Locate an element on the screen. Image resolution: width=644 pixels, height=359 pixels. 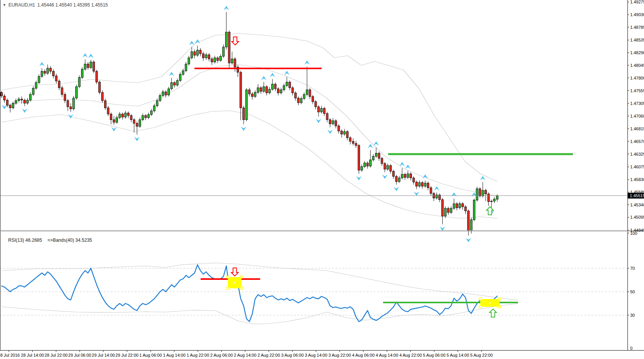
chart-dropdown-icon: ▼ is located at coordinates (5, 5).